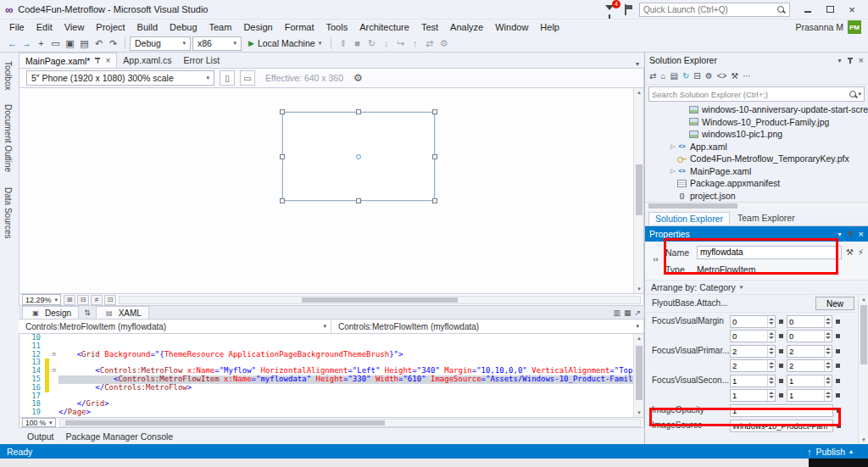 The width and height of the screenshot is (868, 467). Describe the element at coordinates (750, 95) in the screenshot. I see `solution-explorer-search-input` at that location.